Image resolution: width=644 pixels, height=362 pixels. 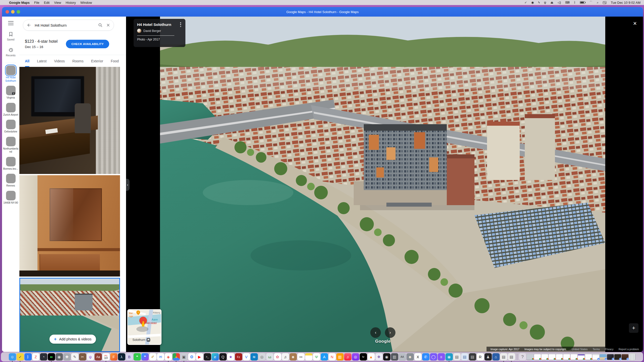 What do you see at coordinates (200, 357) in the screenshot?
I see `youtube-icon: ▶` at bounding box center [200, 357].